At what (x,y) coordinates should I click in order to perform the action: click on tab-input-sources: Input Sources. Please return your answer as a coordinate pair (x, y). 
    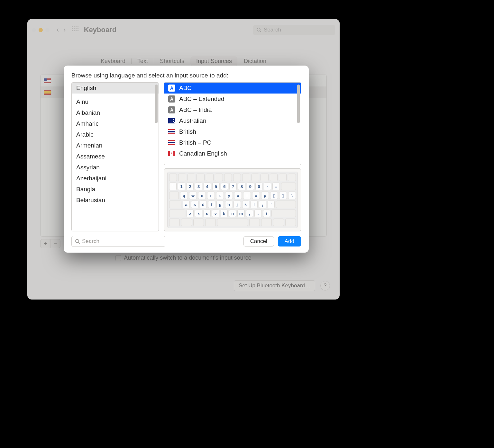
    Looking at the image, I should click on (214, 61).